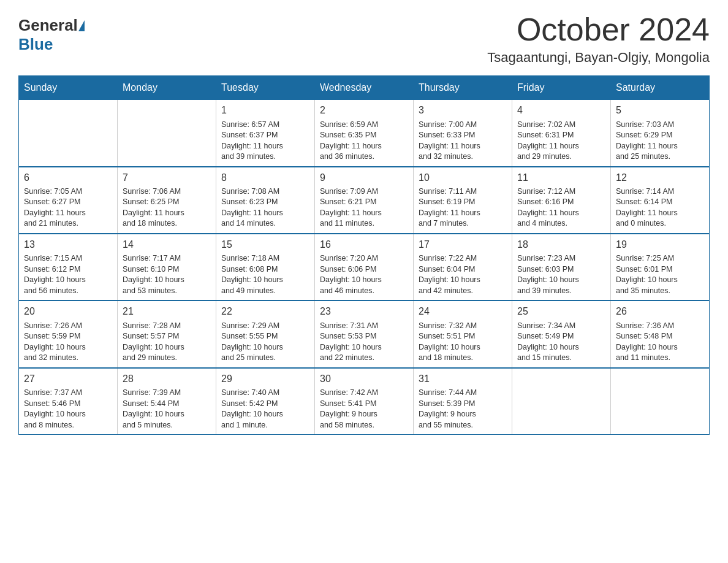 This screenshot has height=563, width=728. I want to click on day-info: Sunrise: 7:06 AM Sunset: 6:25 PM Dayligh…, so click(167, 208).